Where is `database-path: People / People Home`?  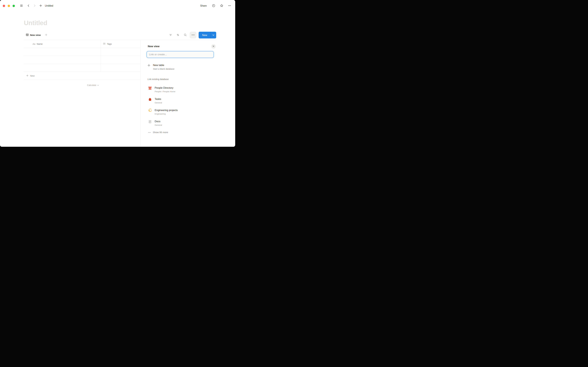 database-path: People / People Home is located at coordinates (165, 92).